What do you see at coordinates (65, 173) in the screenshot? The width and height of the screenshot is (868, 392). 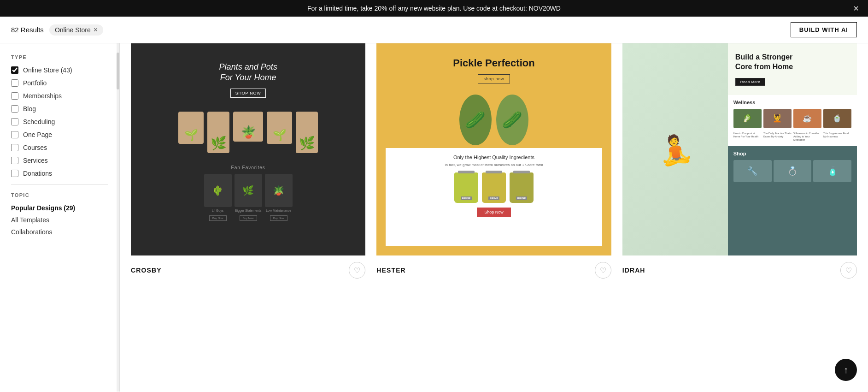 I see `filter-donations: Donations` at bounding box center [65, 173].